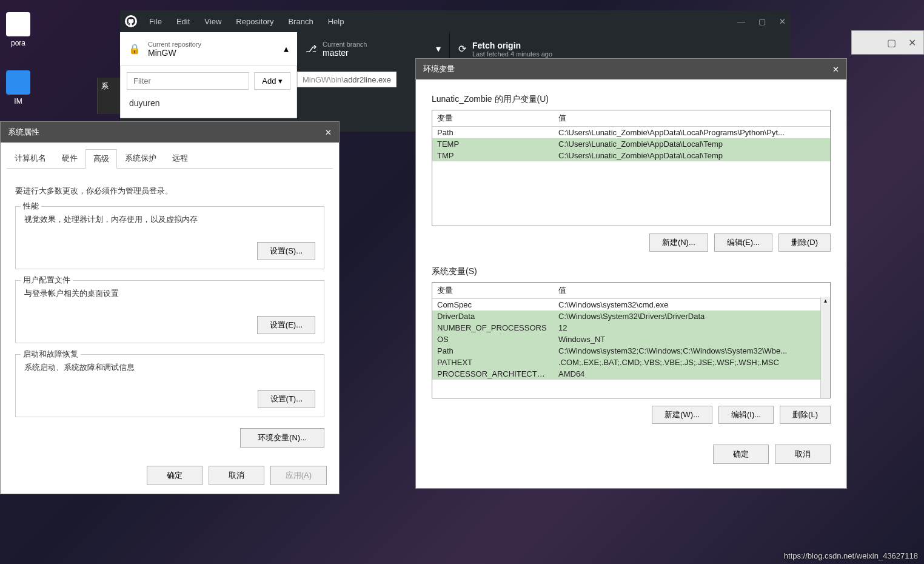 The height and width of the screenshot is (564, 924). I want to click on table-row: ComSpecC:\Windows\system32\cmd.exe, so click(631, 304).